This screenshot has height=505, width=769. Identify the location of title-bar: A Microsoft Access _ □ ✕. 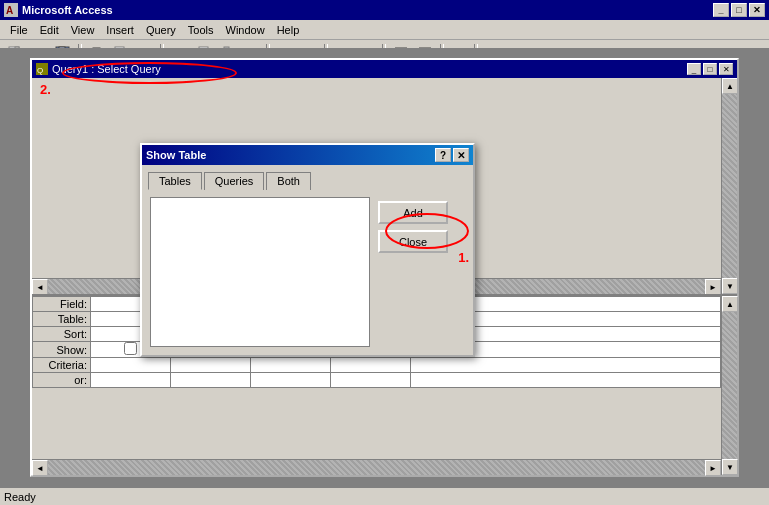
(384, 10).